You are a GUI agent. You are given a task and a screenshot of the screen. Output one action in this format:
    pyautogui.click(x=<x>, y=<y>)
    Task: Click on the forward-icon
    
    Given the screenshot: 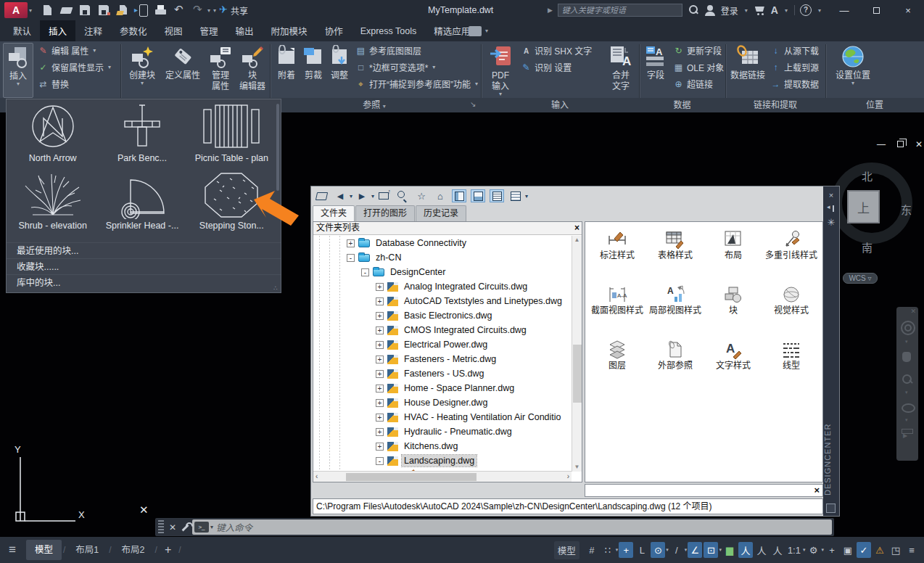 What is the action you would take?
    pyautogui.click(x=362, y=196)
    